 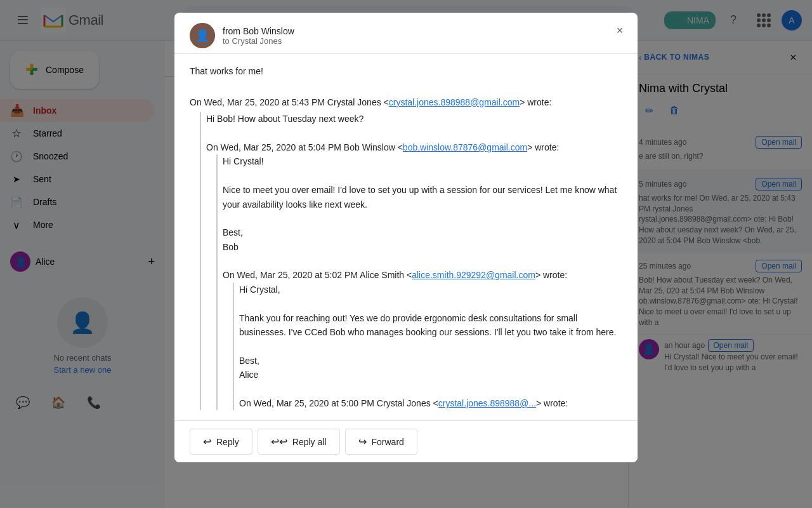 What do you see at coordinates (454, 102) in the screenshot?
I see `email-link-1: crystal.jones.898988@gmail.com` at bounding box center [454, 102].